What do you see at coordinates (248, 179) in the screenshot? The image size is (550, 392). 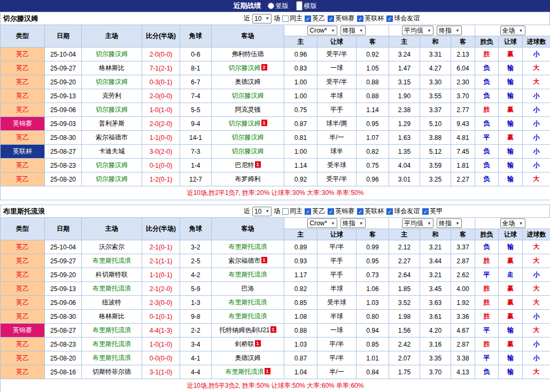 I see `away-cell: 布罗姆利` at bounding box center [248, 179].